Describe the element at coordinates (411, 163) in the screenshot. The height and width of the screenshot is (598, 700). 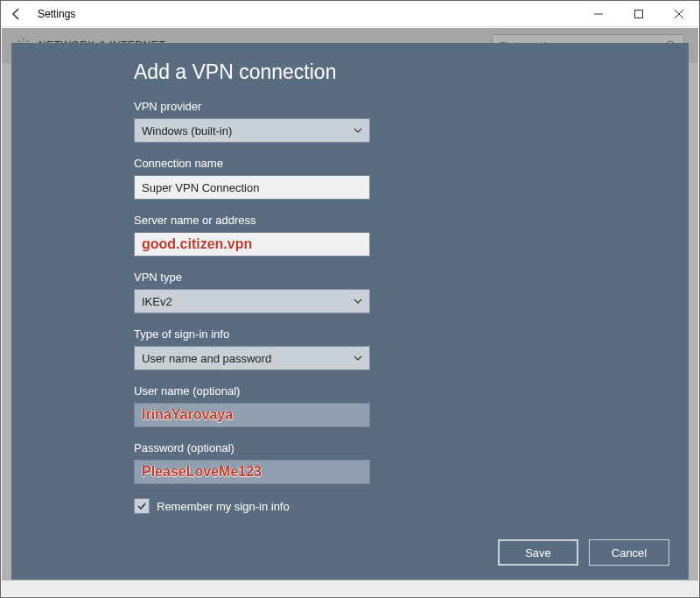
I see `connection-name-label: Connection name` at that location.